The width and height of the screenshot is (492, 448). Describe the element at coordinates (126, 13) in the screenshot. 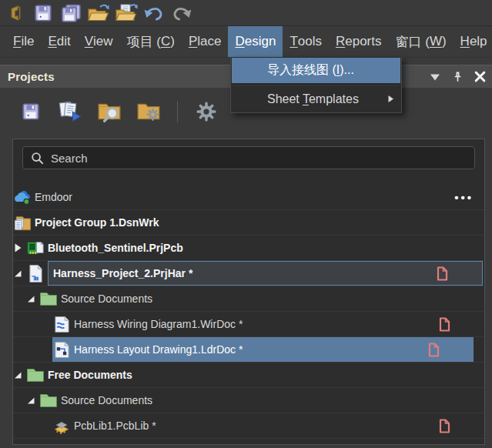

I see `open-document-icon` at that location.